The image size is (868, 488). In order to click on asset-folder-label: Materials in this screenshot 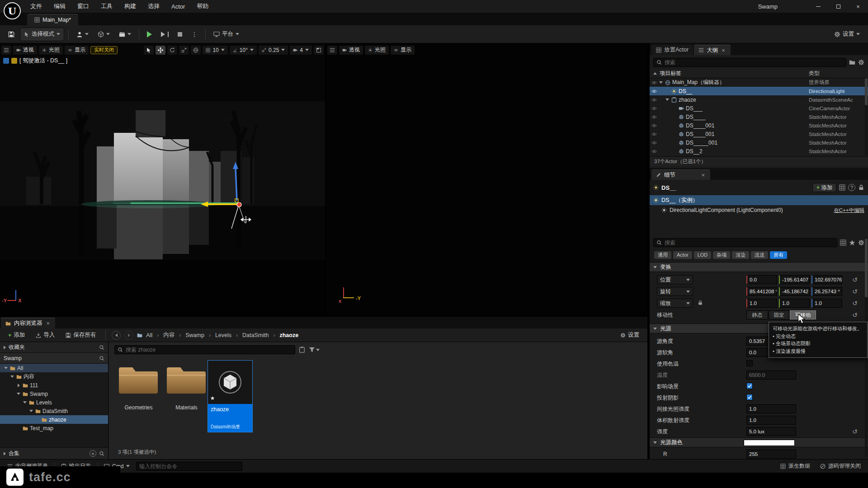, I will do `click(186, 408)`.